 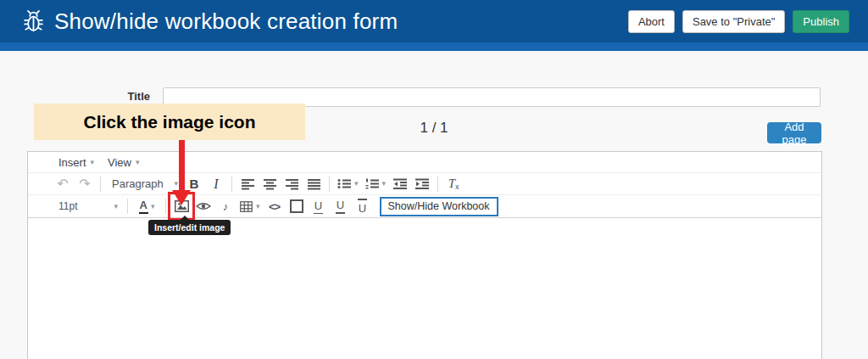 What do you see at coordinates (734, 22) in the screenshot?
I see `save-private-button: Save to "Private"` at bounding box center [734, 22].